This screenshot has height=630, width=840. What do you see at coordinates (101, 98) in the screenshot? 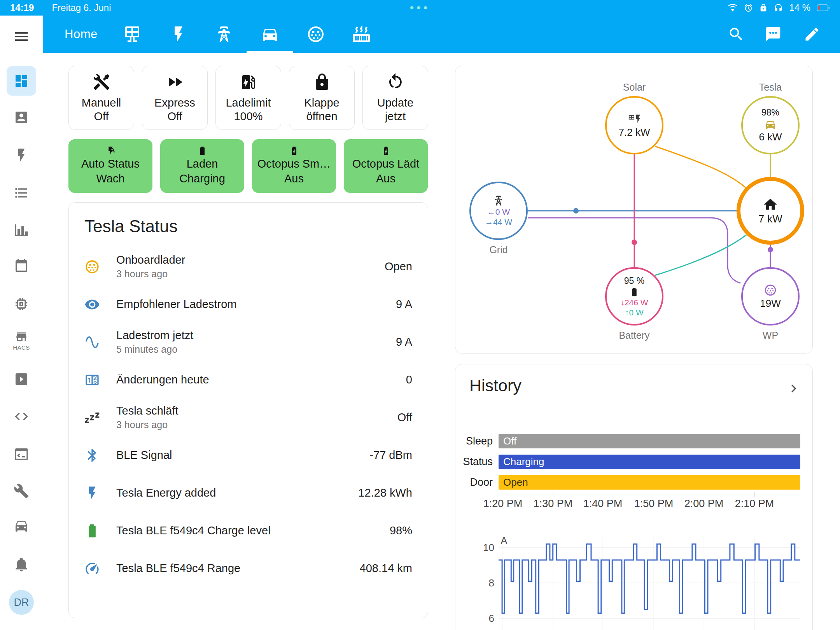
I see `manuell-button: ManuellOff` at bounding box center [101, 98].